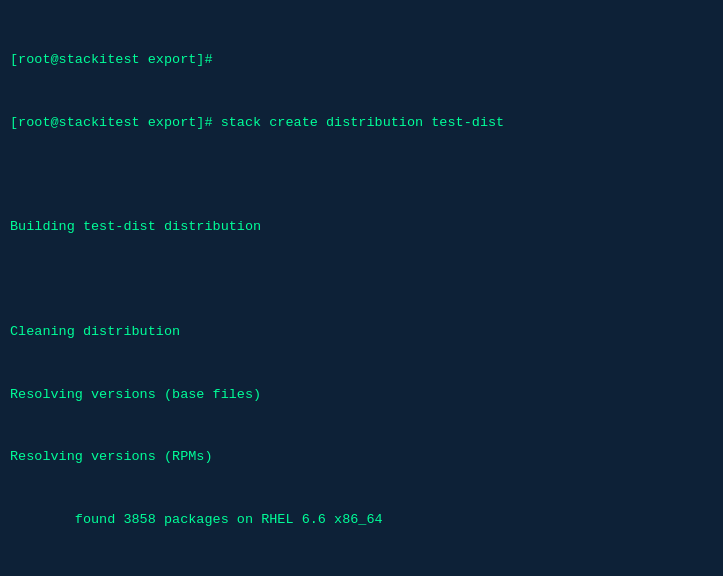  I want to click on terminal-line-1: [root@stackitest export]#, so click(362, 60).